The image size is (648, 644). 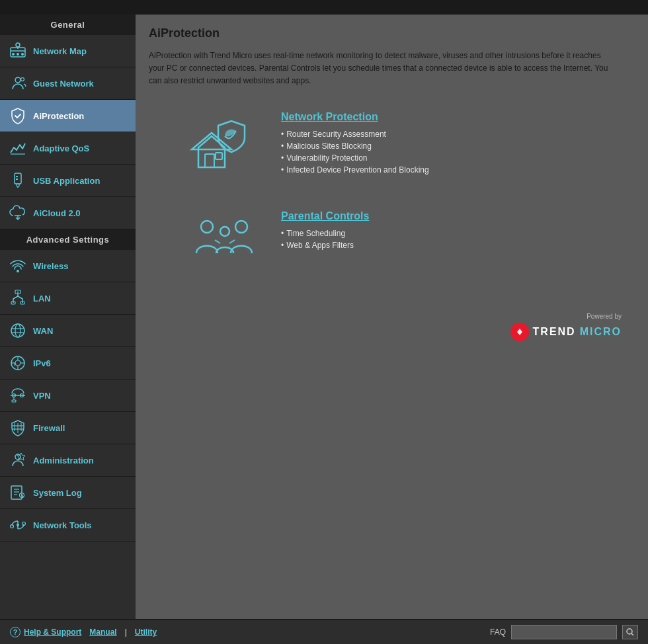 What do you see at coordinates (325, 239) in the screenshot?
I see `parental-controls-list: Time Scheduling Web & Apps Filters` at bounding box center [325, 239].